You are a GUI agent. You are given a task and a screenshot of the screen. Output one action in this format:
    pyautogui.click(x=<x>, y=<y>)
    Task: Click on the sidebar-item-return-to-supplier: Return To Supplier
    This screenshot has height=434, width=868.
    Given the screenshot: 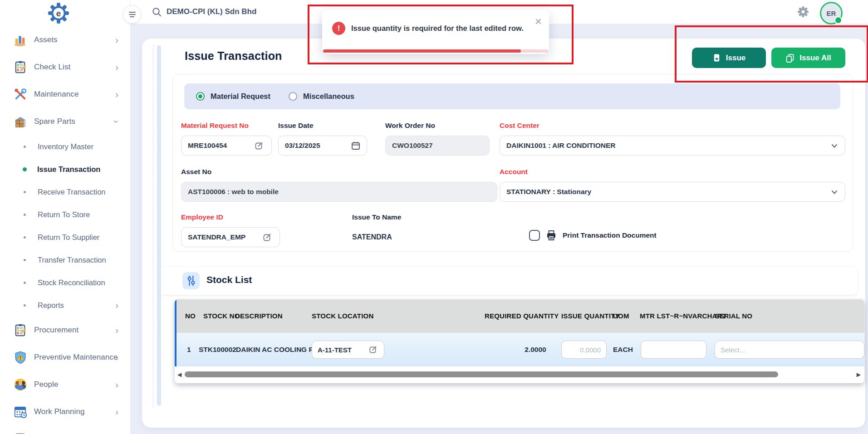 What is the action you would take?
    pyautogui.click(x=65, y=237)
    